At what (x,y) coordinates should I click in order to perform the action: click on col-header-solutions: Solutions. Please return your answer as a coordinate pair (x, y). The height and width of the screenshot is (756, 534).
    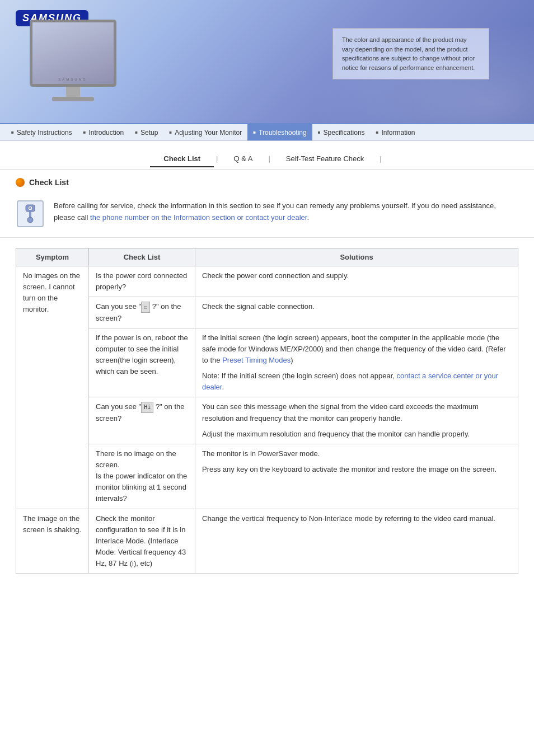
    Looking at the image, I should click on (357, 257).